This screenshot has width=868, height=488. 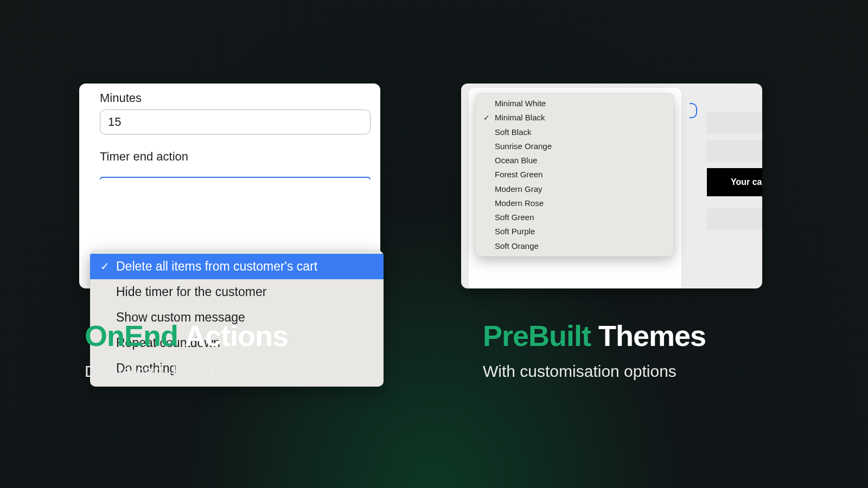 What do you see at coordinates (230, 186) in the screenshot?
I see `onend-actions-card: Minutes Timer end action ✓Delete all ite…` at bounding box center [230, 186].